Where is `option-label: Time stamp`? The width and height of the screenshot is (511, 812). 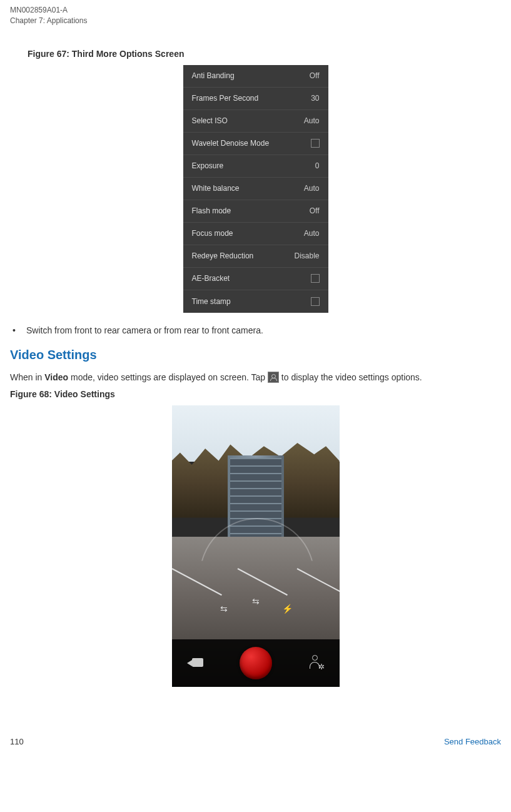
option-label: Time stamp is located at coordinates (251, 302).